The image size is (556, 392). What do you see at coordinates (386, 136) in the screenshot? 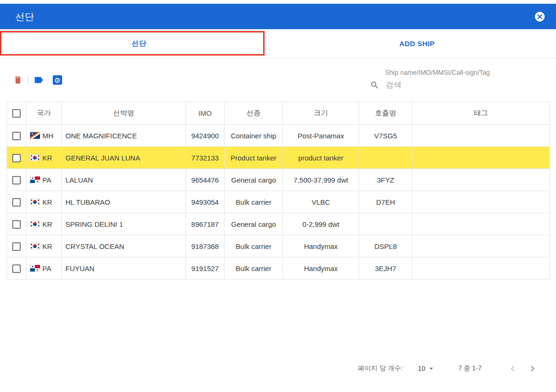
I see `callsign-cell: V7SG5` at bounding box center [386, 136].